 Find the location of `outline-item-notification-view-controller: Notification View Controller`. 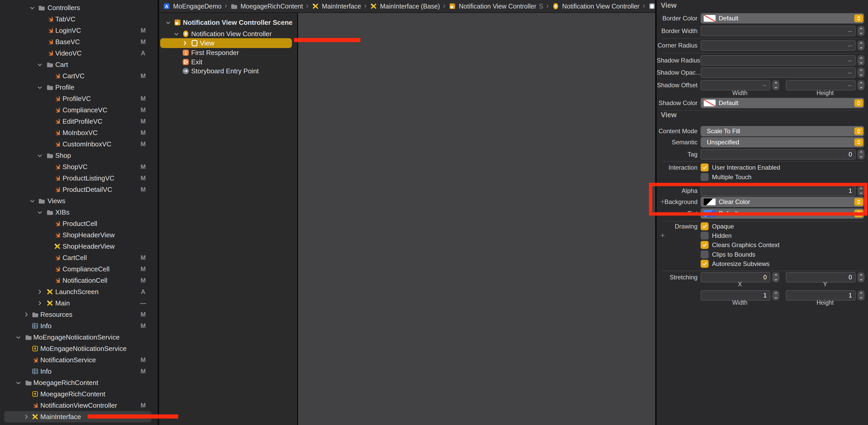

outline-item-notification-view-controller: Notification View Controller is located at coordinates (228, 34).